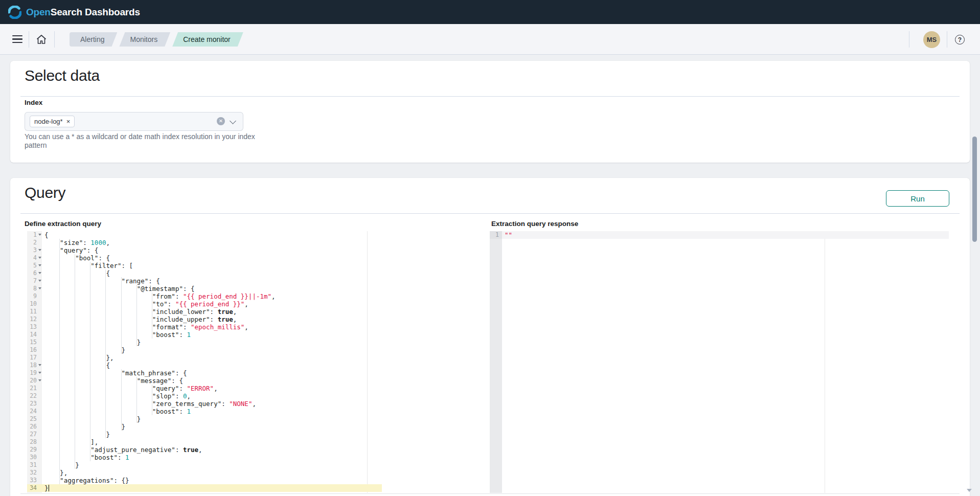  What do you see at coordinates (35, 319) in the screenshot?
I see `line-number: 12` at bounding box center [35, 319].